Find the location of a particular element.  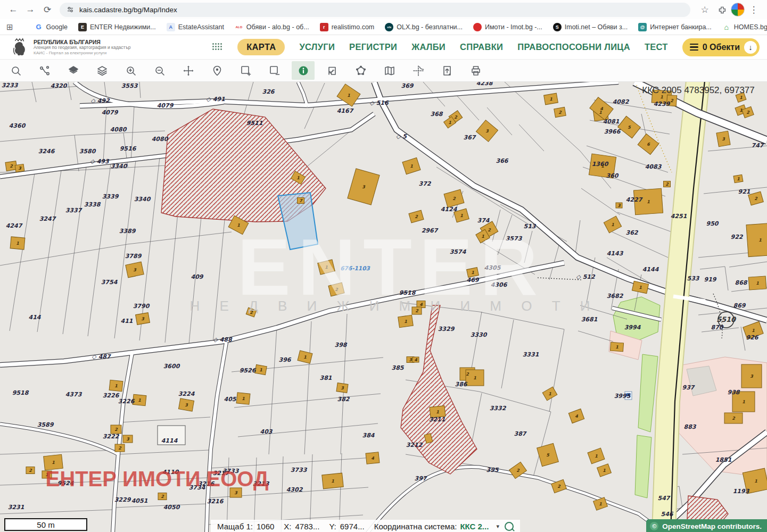

svg-text: 9526 is located at coordinates (248, 370).